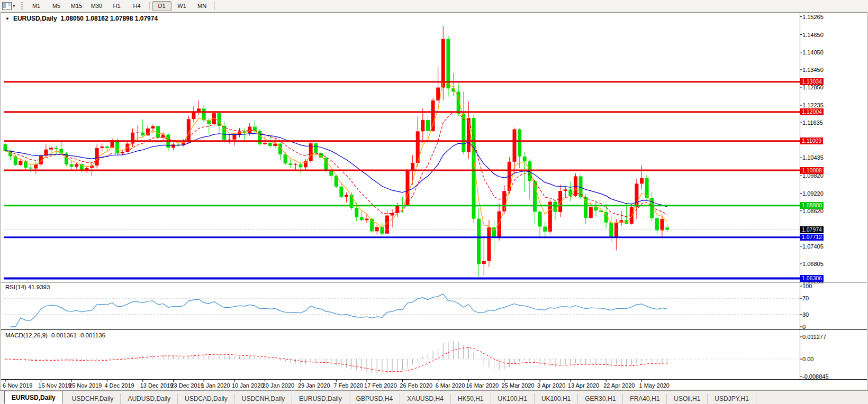 The image size is (868, 404). Describe the element at coordinates (39, 287) in the screenshot. I see `rsi-value: 41.9393` at that location.